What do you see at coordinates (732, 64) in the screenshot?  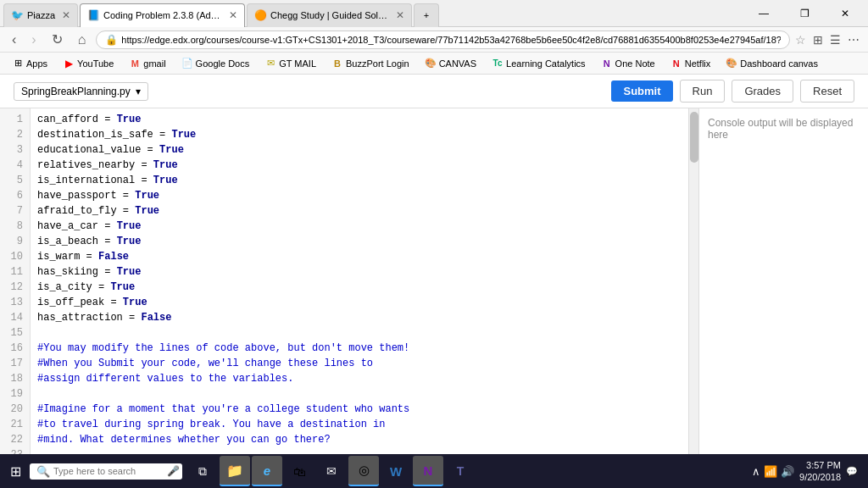 I see `dashboard-icon: 🎨` at bounding box center [732, 64].